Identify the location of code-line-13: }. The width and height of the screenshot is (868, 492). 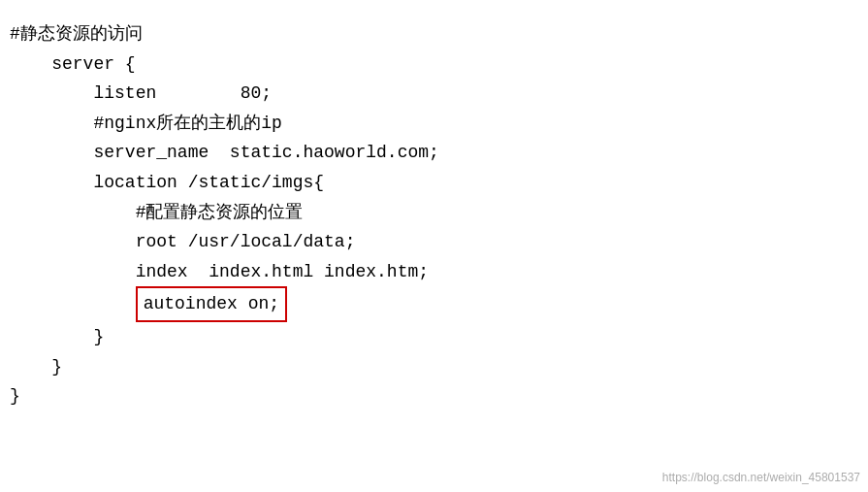
(434, 396).